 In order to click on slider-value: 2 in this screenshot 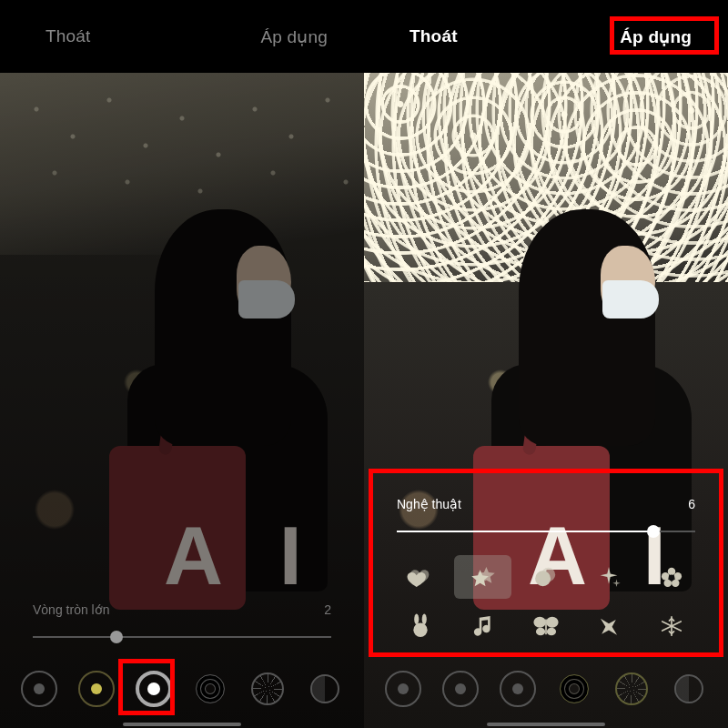, I will do `click(328, 610)`.